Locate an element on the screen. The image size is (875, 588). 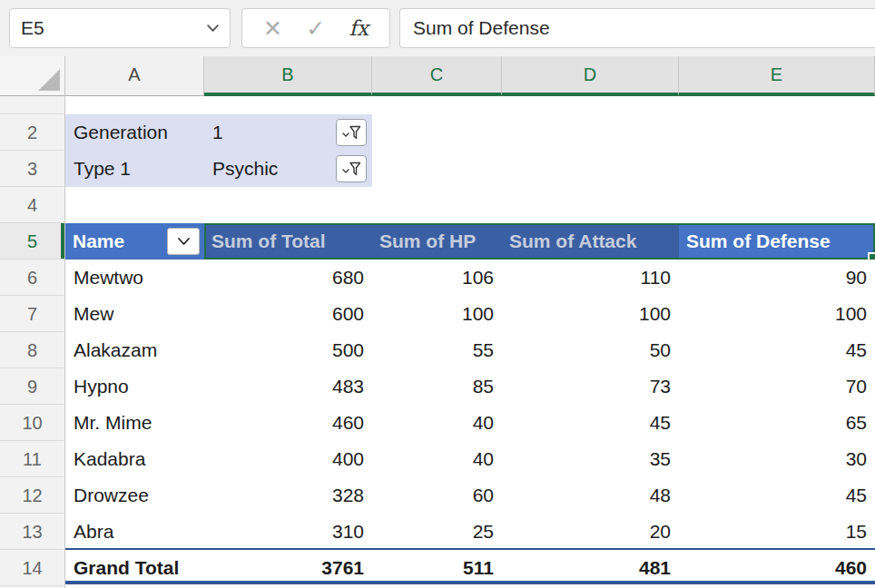
cell-d9: 73 is located at coordinates (590, 387).